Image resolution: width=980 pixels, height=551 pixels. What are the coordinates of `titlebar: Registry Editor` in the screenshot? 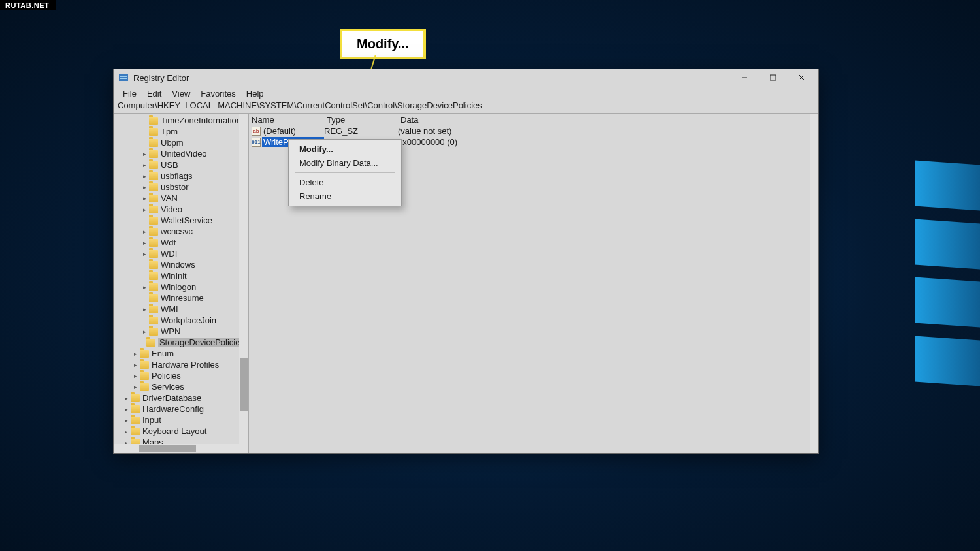 It's located at (466, 78).